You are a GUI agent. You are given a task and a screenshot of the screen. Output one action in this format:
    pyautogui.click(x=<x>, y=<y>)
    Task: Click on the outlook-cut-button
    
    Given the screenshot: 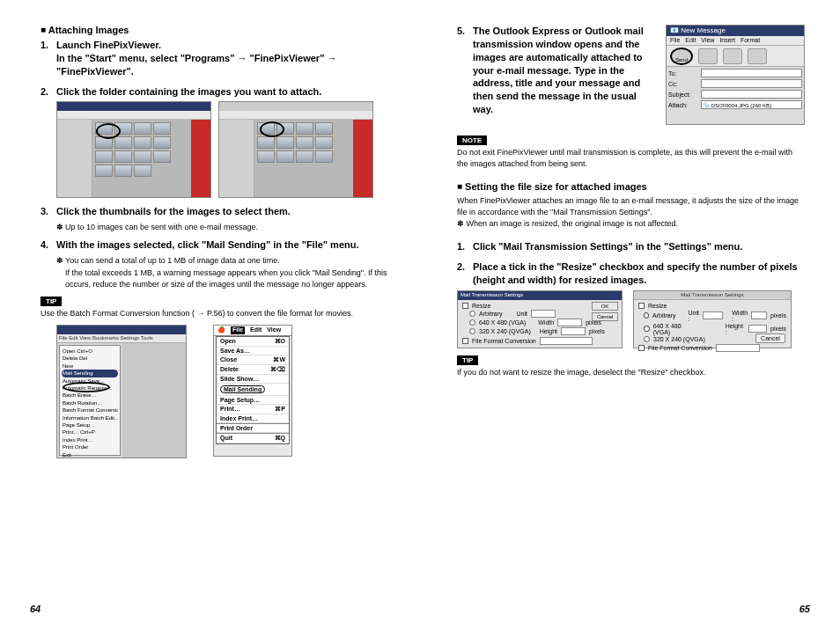 What is the action you would take?
    pyautogui.click(x=708, y=56)
    